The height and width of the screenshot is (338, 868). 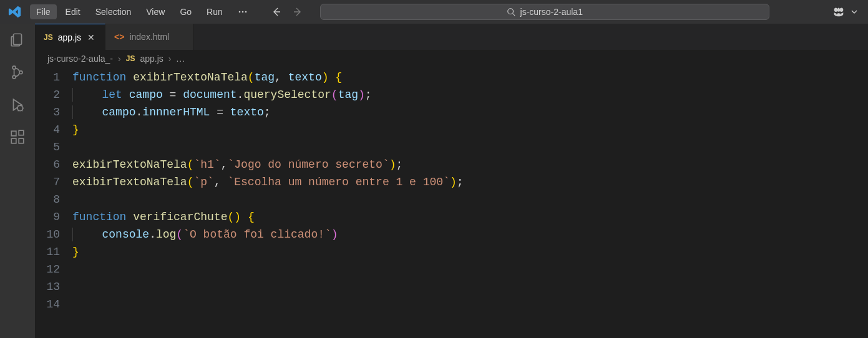 What do you see at coordinates (54, 200) in the screenshot?
I see `line-number: 8` at bounding box center [54, 200].